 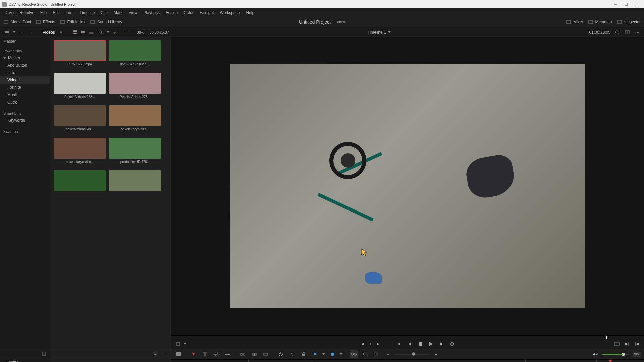 What do you see at coordinates (637, 354) in the screenshot?
I see `dim-button: DIM` at bounding box center [637, 354].